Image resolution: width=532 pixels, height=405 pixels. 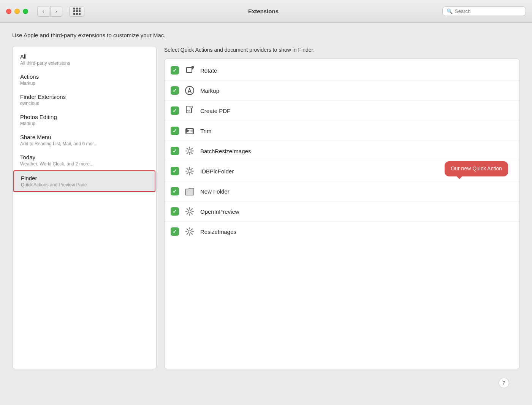 I want to click on titlebar: ‹ › Extensions 🔍, so click(x=266, y=11).